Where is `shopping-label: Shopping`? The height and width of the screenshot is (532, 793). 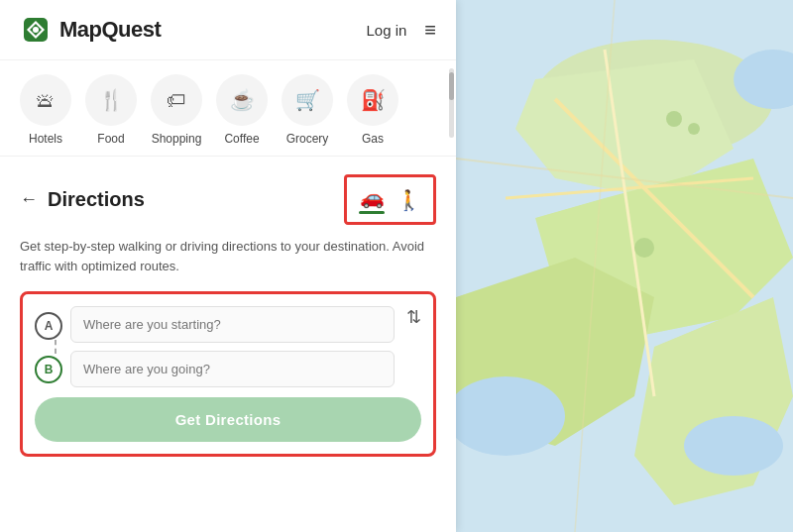 shopping-label: Shopping is located at coordinates (176, 139).